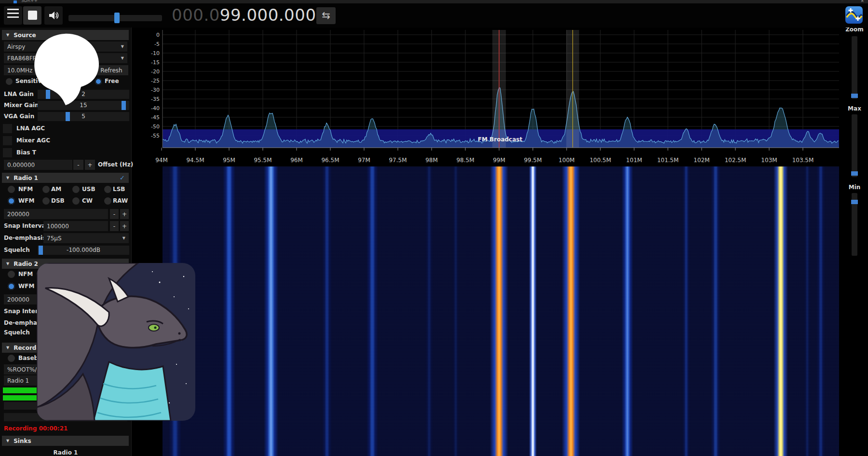  I want to click on radio1-mode-am-radio, so click(46, 189).